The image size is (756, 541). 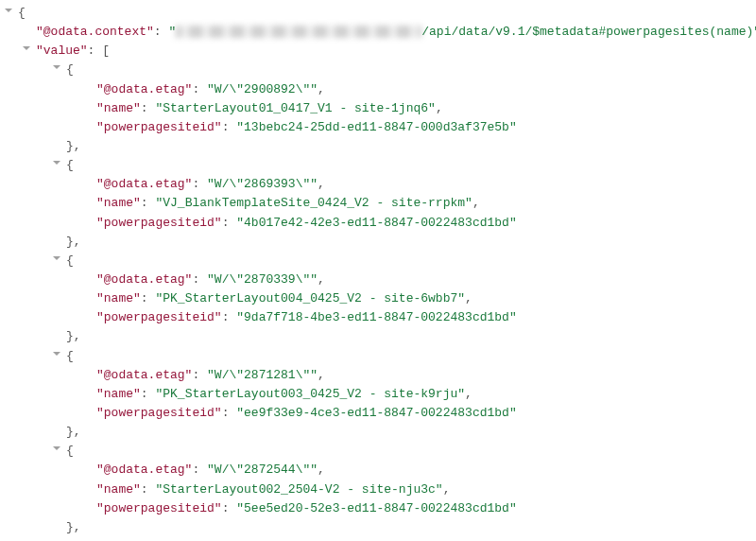 What do you see at coordinates (263, 375) in the screenshot?
I see `json-string: "W/\"2871281\""` at bounding box center [263, 375].